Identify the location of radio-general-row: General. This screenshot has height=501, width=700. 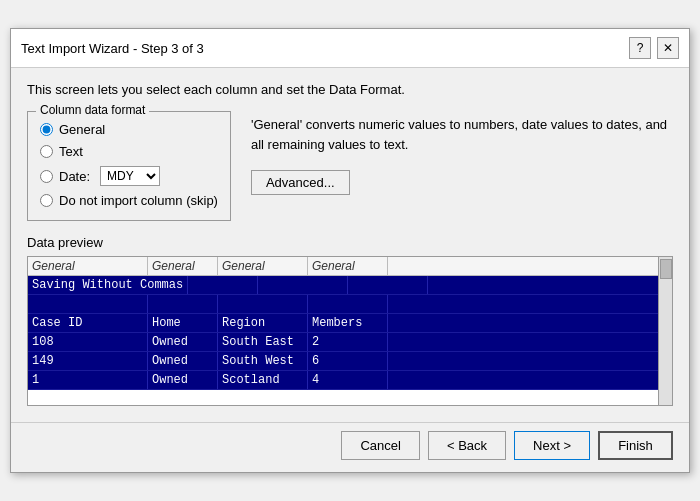
(129, 130).